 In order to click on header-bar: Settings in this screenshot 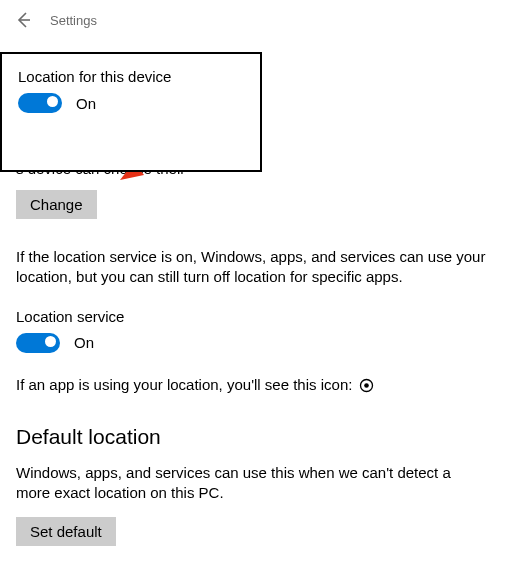, I will do `click(255, 20)`.